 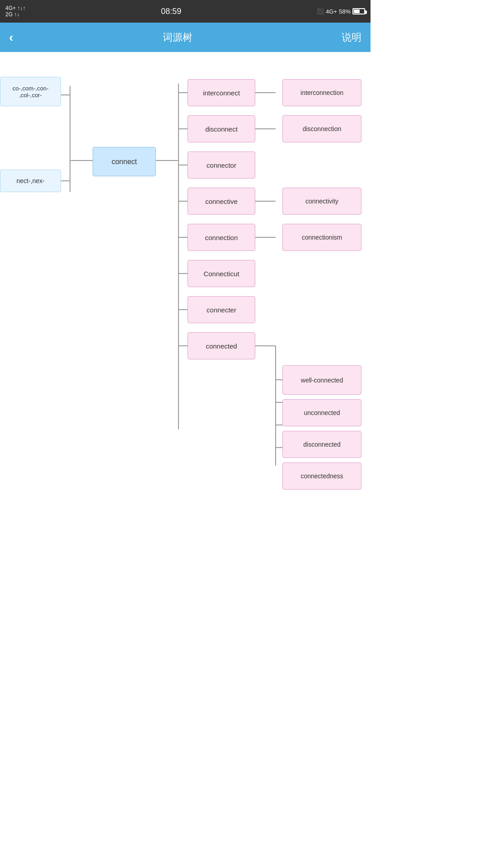 What do you see at coordinates (185, 37) in the screenshot?
I see `header: ‹ 词源树 说明` at bounding box center [185, 37].